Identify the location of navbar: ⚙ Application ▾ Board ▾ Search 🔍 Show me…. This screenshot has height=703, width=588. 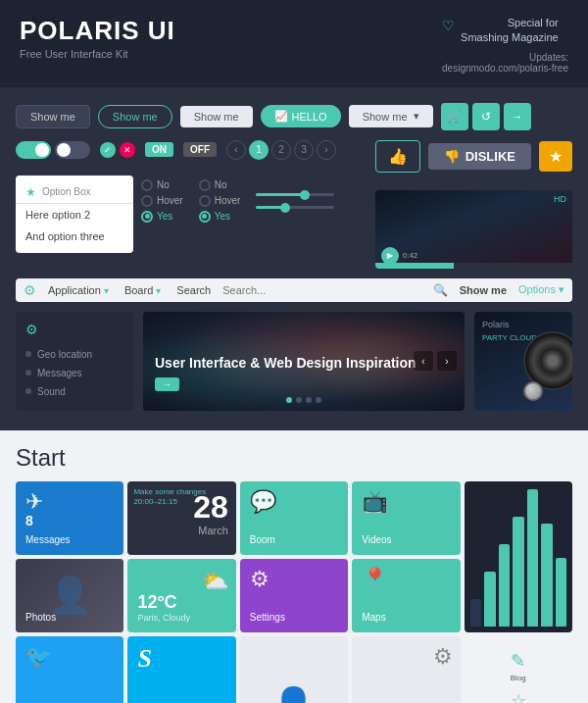
(294, 290).